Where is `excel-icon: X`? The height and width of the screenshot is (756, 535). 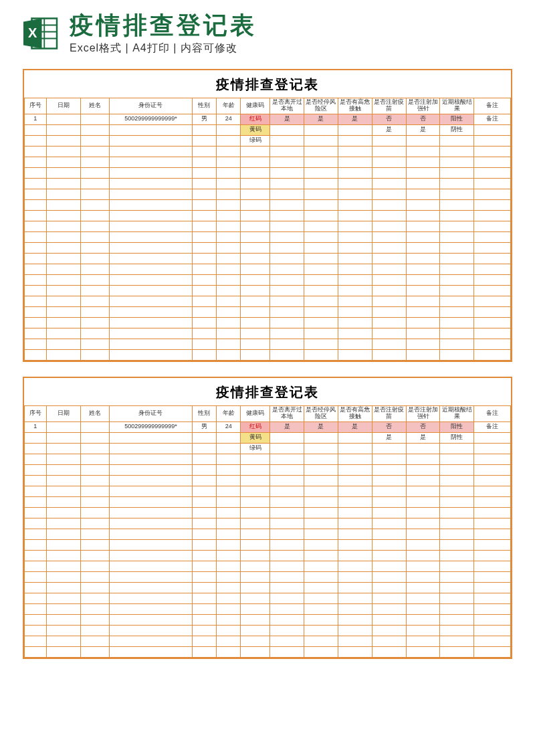 excel-icon: X is located at coordinates (40, 33).